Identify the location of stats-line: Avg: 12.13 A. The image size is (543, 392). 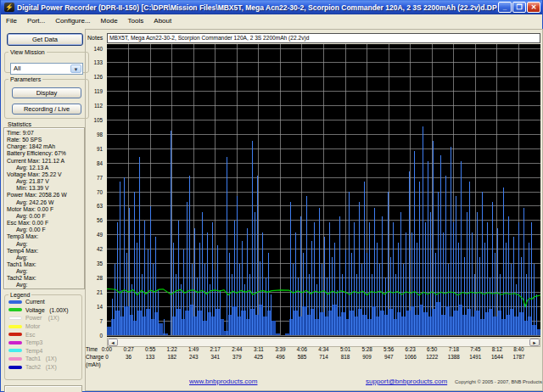
(46, 168).